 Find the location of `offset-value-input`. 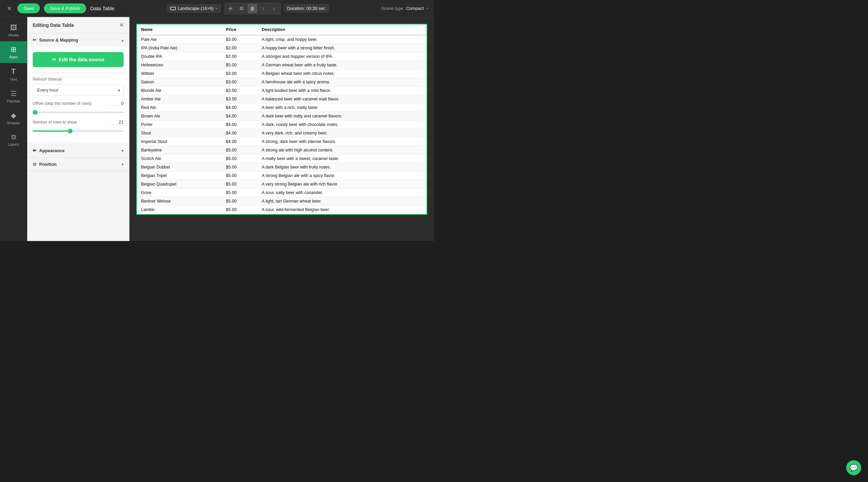

offset-value-input is located at coordinates (117, 103).